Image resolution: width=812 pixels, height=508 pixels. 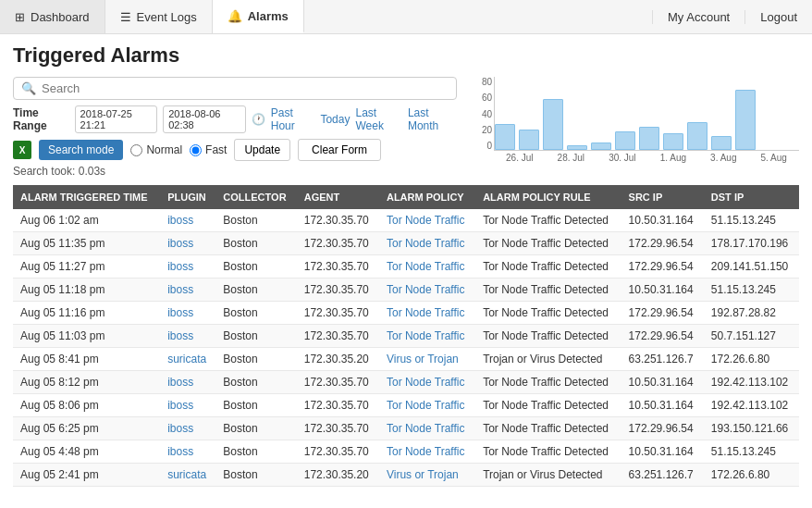 What do you see at coordinates (263, 150) in the screenshot?
I see `update-button: Update` at bounding box center [263, 150].